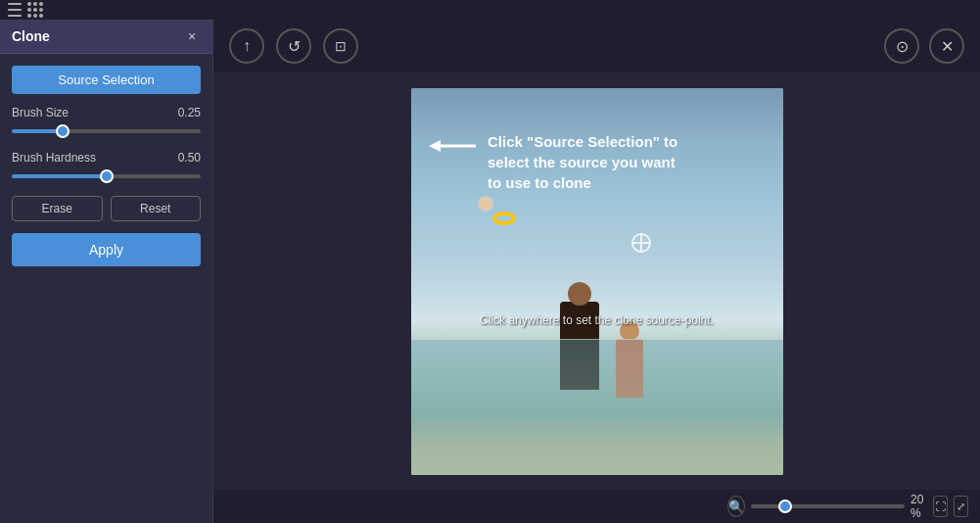 Image resolution: width=980 pixels, height=523 pixels. I want to click on zoom-out-button: 🔍, so click(736, 506).